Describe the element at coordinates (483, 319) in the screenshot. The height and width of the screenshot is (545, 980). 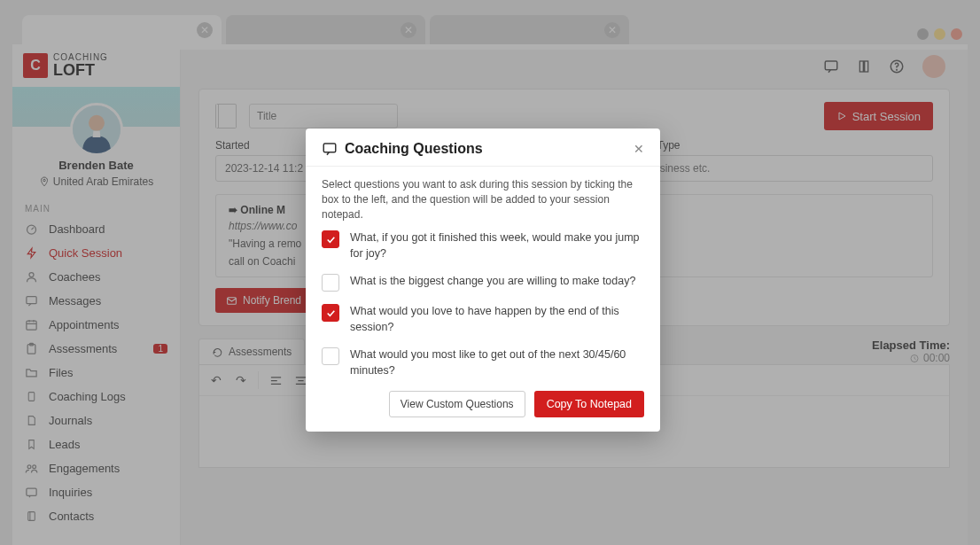
I see `question-row: What would you love to have happen by th…` at that location.